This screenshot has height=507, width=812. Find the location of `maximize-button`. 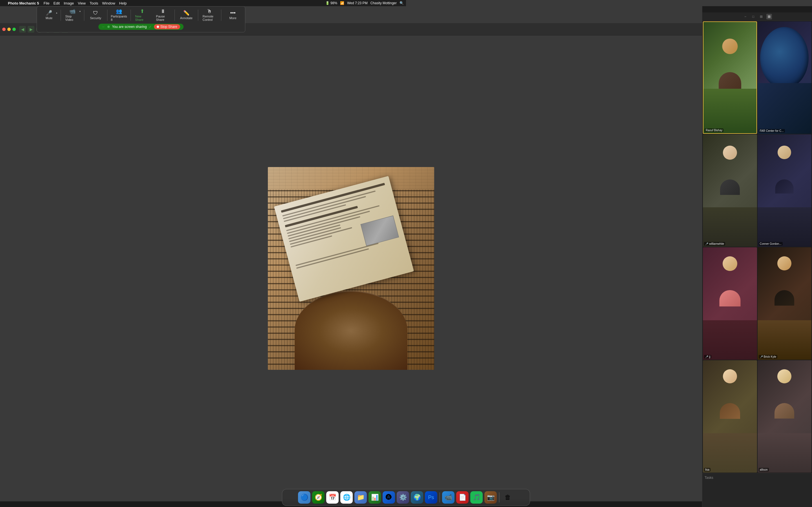

maximize-button is located at coordinates (14, 29).